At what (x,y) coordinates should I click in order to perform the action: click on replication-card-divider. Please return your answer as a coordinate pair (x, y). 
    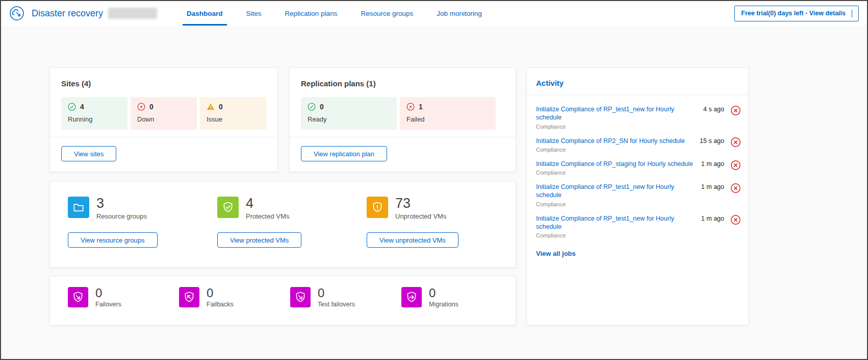
    Looking at the image, I should click on (403, 137).